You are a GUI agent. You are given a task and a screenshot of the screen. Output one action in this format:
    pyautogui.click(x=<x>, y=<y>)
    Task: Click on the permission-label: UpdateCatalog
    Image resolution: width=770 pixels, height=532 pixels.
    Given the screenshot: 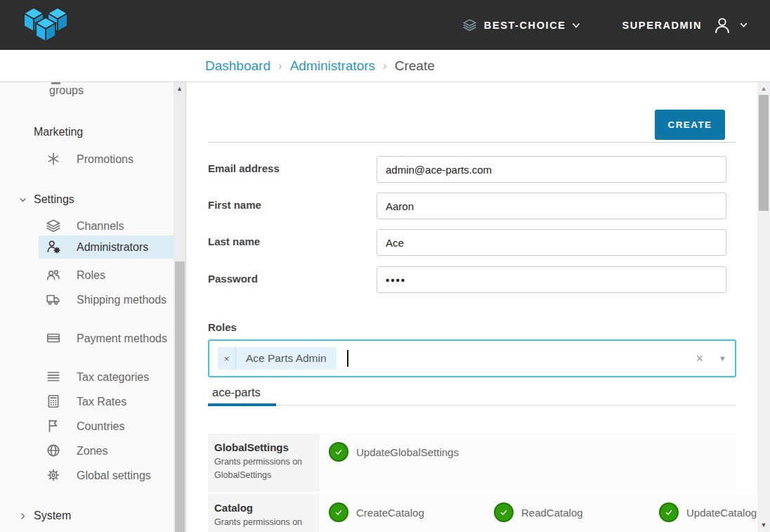 What is the action you would take?
    pyautogui.click(x=722, y=513)
    